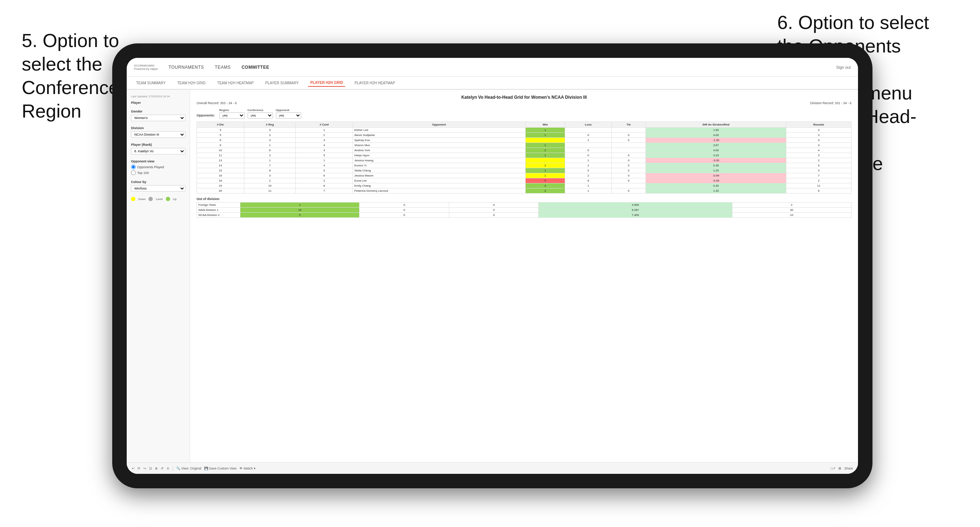 The image size is (980, 527). What do you see at coordinates (206, 116) in the screenshot?
I see `opponents-label: Opponents:` at bounding box center [206, 116].